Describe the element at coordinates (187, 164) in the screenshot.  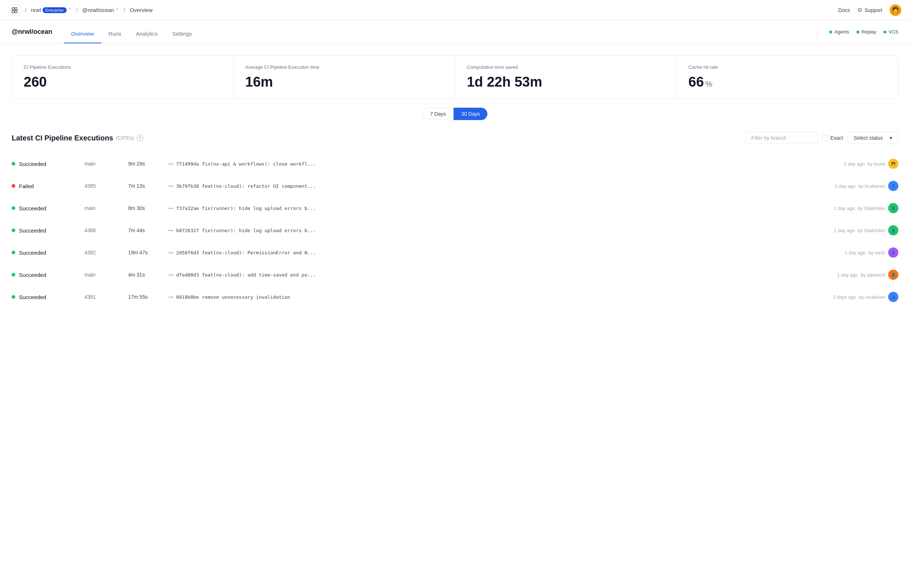
I see `commit-hash: 771499da` at that location.